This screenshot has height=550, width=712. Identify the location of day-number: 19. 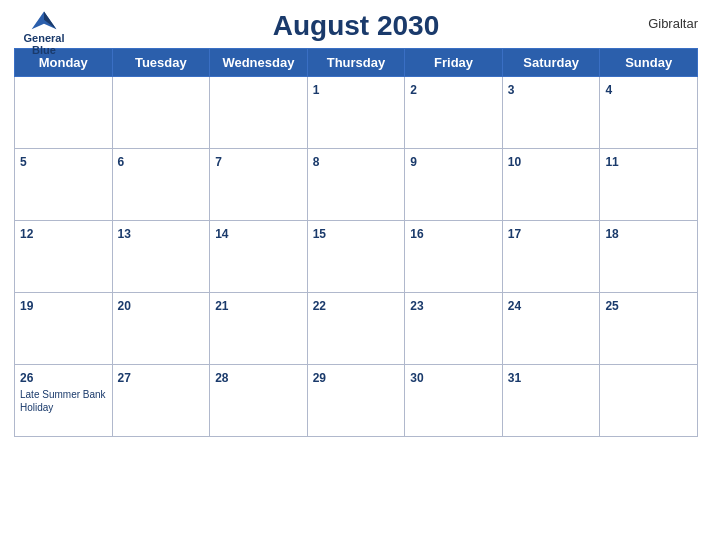
(26, 306).